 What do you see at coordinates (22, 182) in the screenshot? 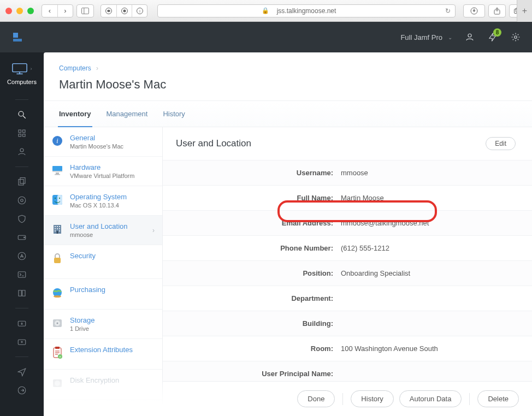
I see `copies-icon` at bounding box center [22, 182].